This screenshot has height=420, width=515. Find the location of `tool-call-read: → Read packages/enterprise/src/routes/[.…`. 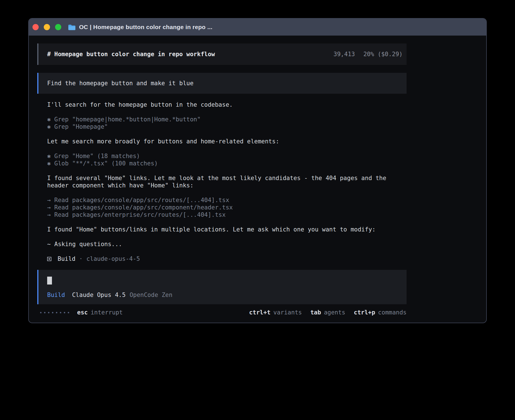

tool-call-read: → Read packages/enterprise/src/routes/[.… is located at coordinates (227, 215).